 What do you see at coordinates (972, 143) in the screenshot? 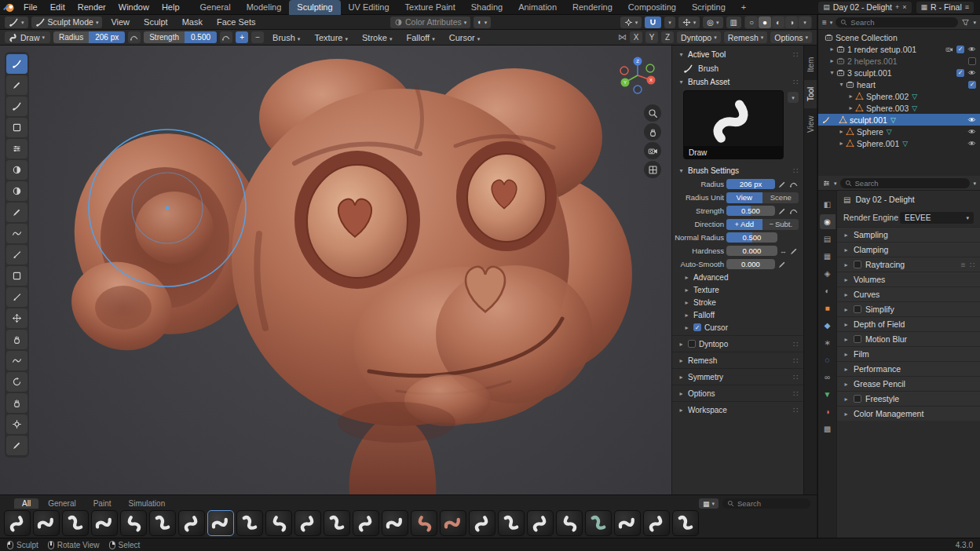
I see `eye-icon` at bounding box center [972, 143].